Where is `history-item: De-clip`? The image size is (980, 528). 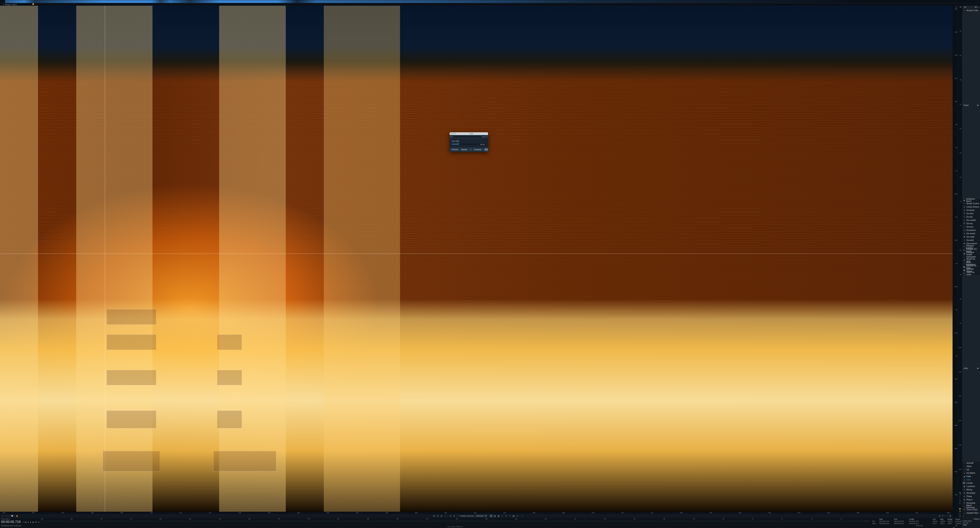
history-item: De-clip is located at coordinates (971, 523).